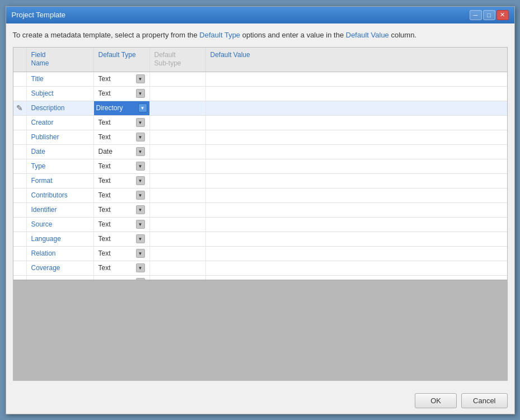 Image resolution: width=520 pixels, height=420 pixels. What do you see at coordinates (260, 108) in the screenshot?
I see `table-row-description: ✎ Description Directory ▼` at bounding box center [260, 108].